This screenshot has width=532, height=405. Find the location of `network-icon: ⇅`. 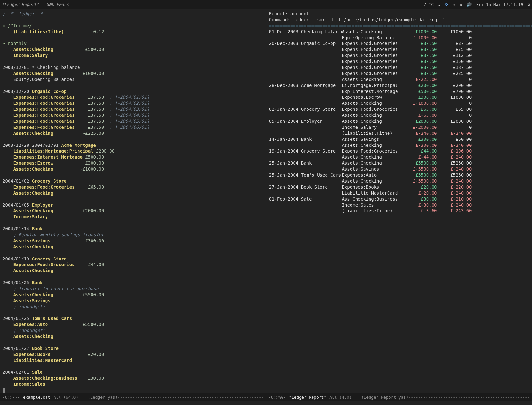

network-icon: ⇅ is located at coordinates (461, 4).